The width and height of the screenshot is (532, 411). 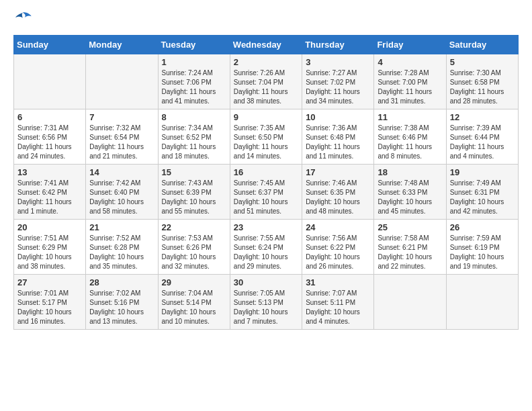 What do you see at coordinates (50, 183) in the screenshot?
I see `cell-content: Sunrise: 7:41 AM` at bounding box center [50, 183].